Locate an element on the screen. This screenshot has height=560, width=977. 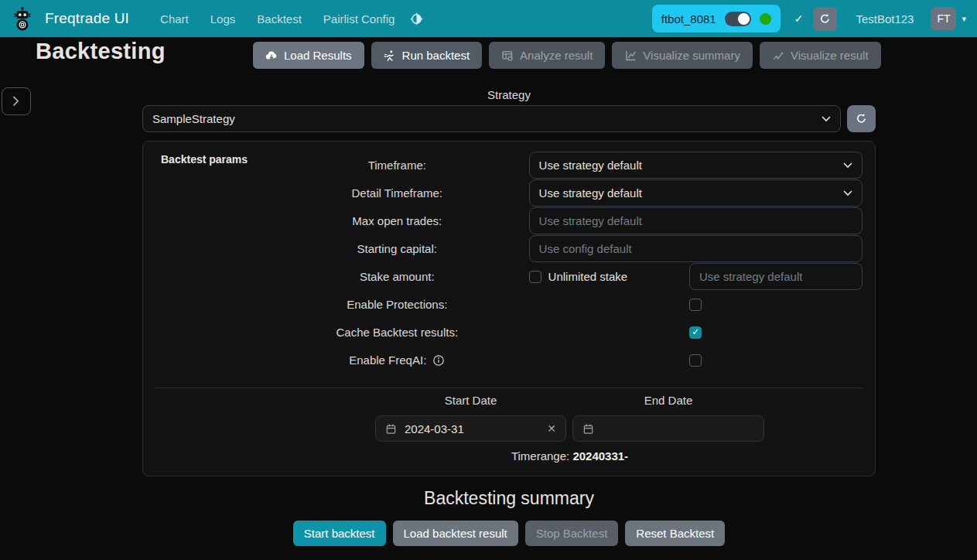
enable-protections-row: Enable Protections: is located at coordinates (503, 305).